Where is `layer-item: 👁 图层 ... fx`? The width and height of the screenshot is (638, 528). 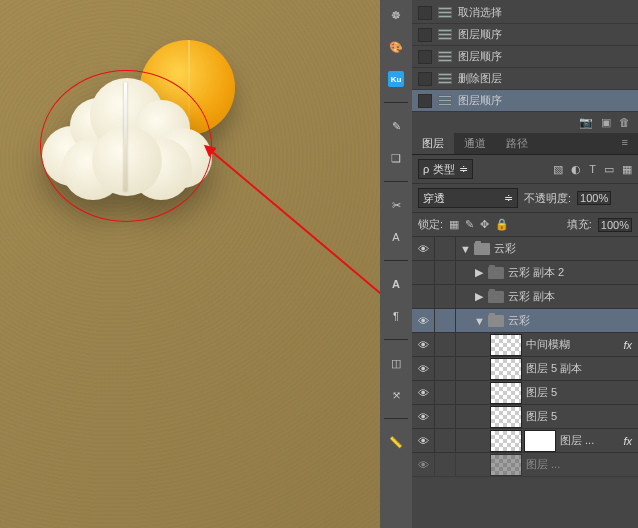 layer-item: 👁 图层 ... fx is located at coordinates (525, 441).